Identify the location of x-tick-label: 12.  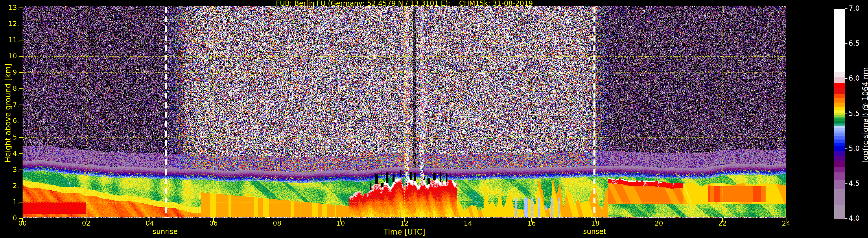
(404, 224).